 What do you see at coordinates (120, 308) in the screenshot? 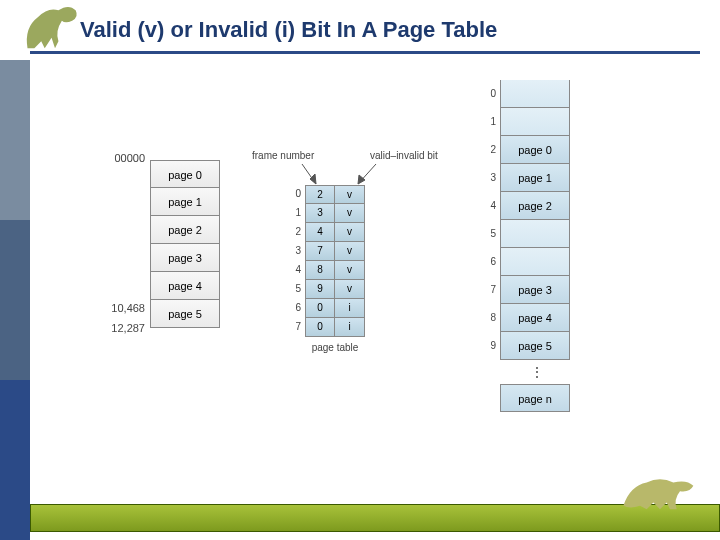
I see `addr-mid: 10,468` at bounding box center [120, 308].